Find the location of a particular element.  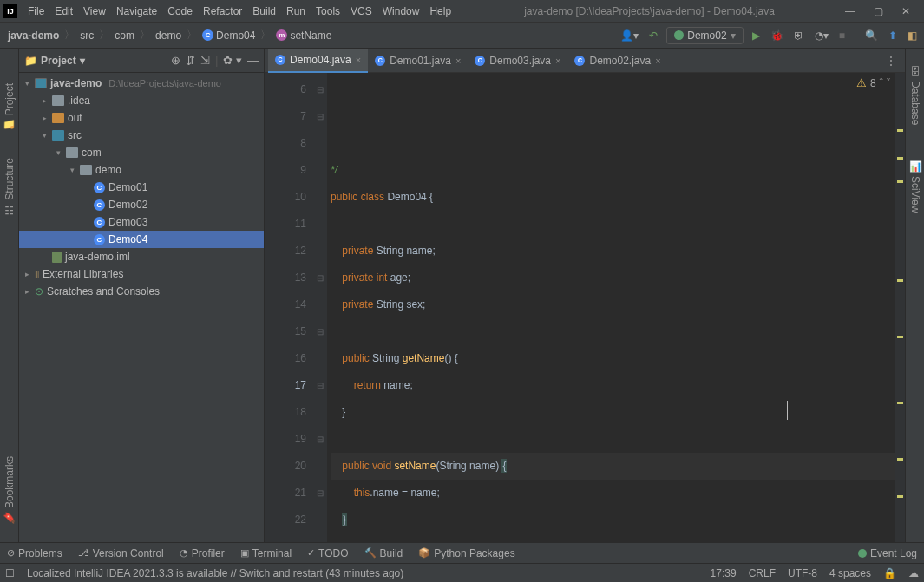

collapse-all-icon: ⇲ is located at coordinates (205, 61).